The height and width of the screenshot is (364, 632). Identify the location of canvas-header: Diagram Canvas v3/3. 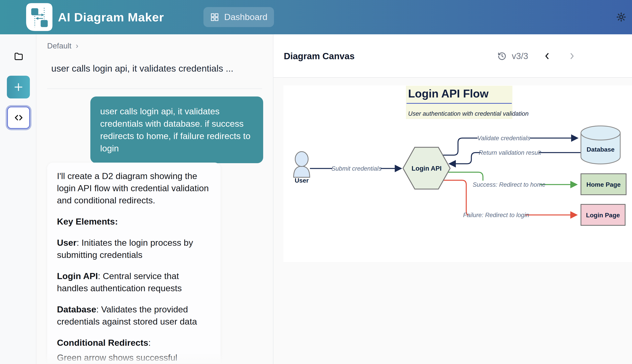
(453, 56).